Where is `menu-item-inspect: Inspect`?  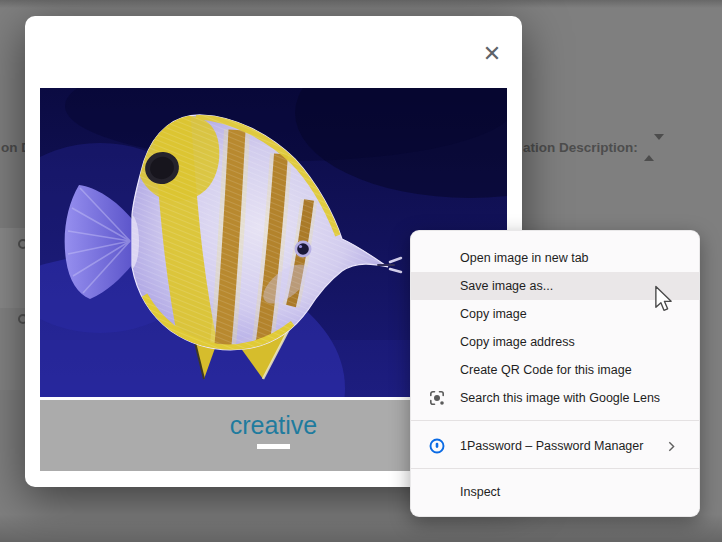
menu-item-inspect: Inspect is located at coordinates (555, 492).